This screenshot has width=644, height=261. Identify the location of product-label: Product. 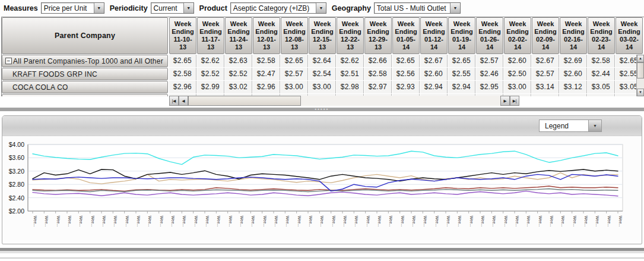
(214, 8).